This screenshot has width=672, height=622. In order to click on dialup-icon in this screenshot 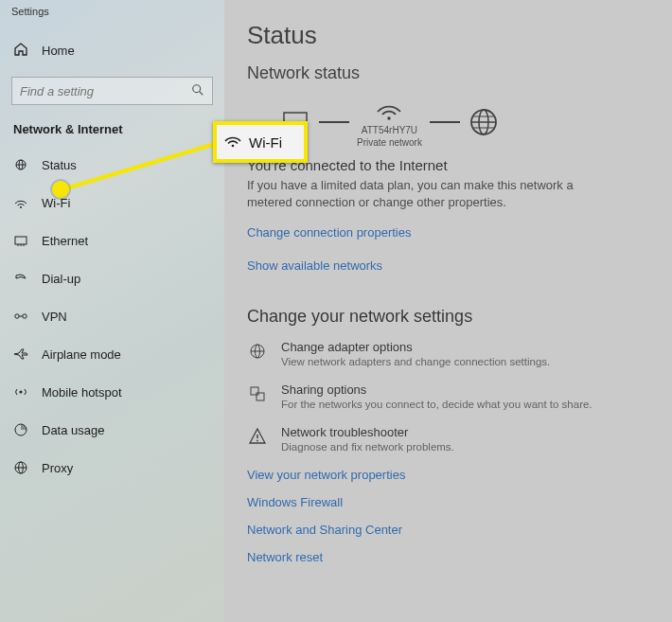, I will do `click(21, 278)`.